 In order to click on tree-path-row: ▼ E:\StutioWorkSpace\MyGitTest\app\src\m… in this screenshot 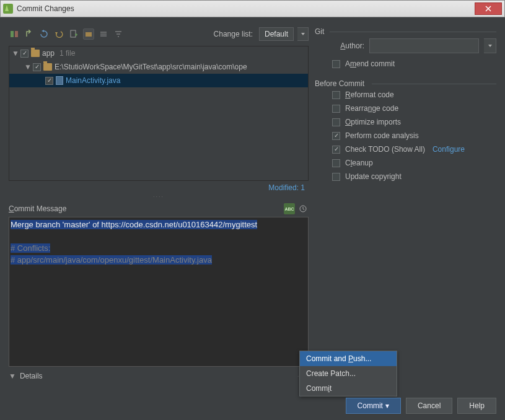, I will do `click(159, 67)`.